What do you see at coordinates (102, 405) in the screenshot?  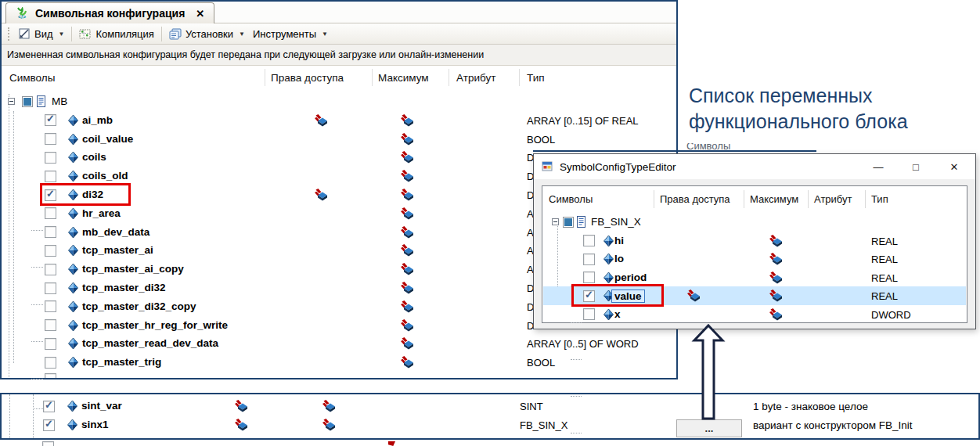 I see `variable-name-label: sint_var` at bounding box center [102, 405].